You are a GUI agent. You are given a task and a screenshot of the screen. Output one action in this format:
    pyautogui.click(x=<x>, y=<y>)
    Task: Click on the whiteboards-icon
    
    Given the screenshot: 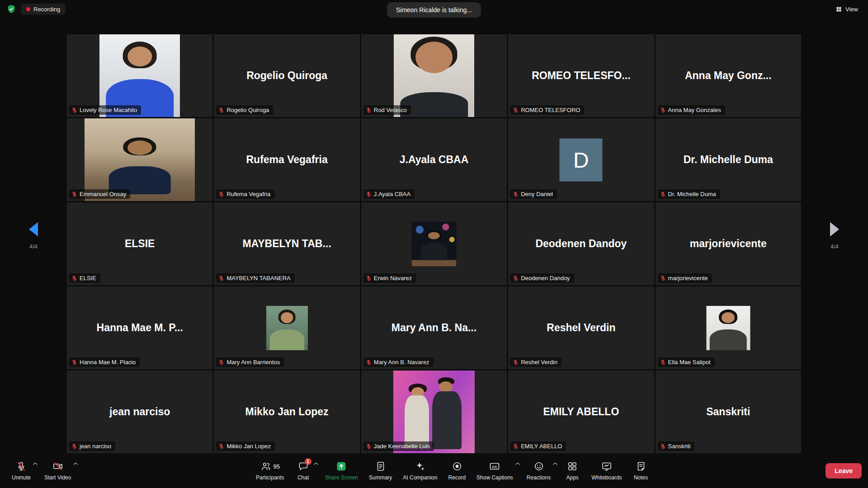 What is the action you would take?
    pyautogui.click(x=607, y=466)
    